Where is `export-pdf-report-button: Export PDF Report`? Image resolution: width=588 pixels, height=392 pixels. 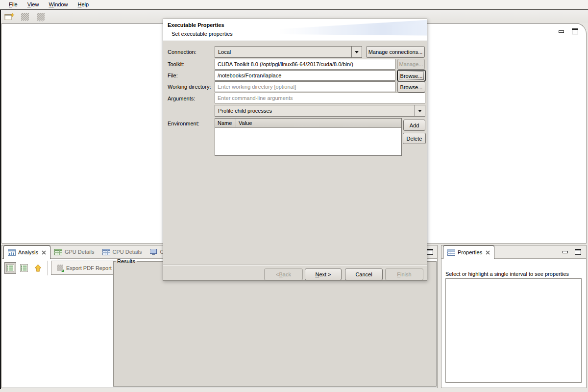 export-pdf-report-button: Export PDF Report is located at coordinates (84, 268).